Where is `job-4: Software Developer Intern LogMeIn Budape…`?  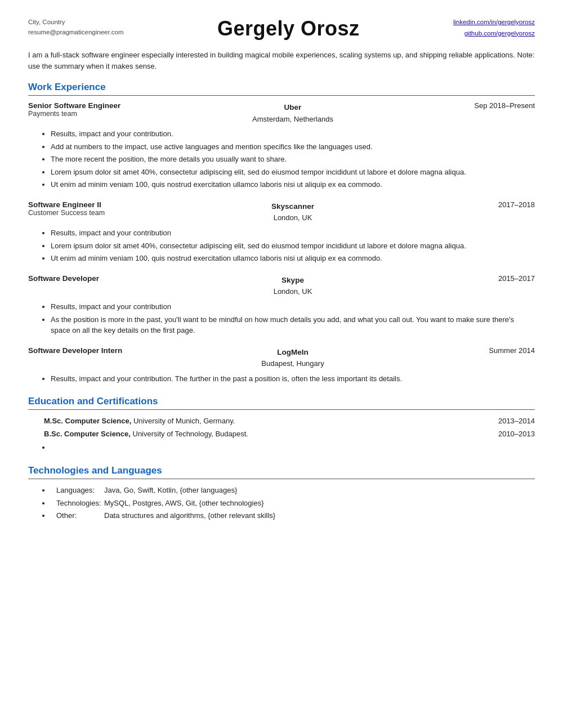 job-4: Software Developer Intern LogMeIn Budape… is located at coordinates (282, 365).